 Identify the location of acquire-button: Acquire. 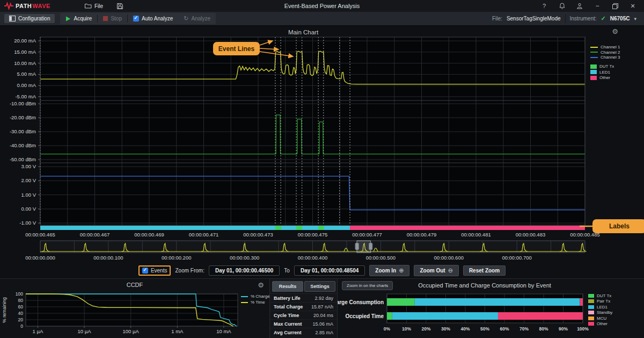
(78, 18).